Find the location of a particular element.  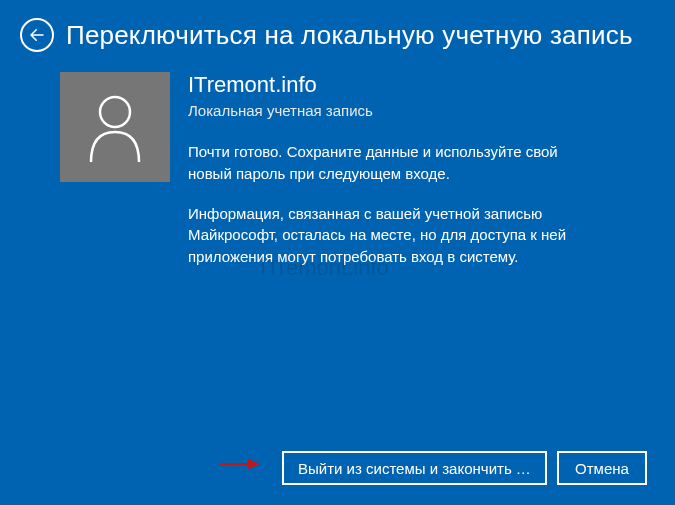

page-title: Переключиться на локальную учетную запис… is located at coordinates (350, 36).